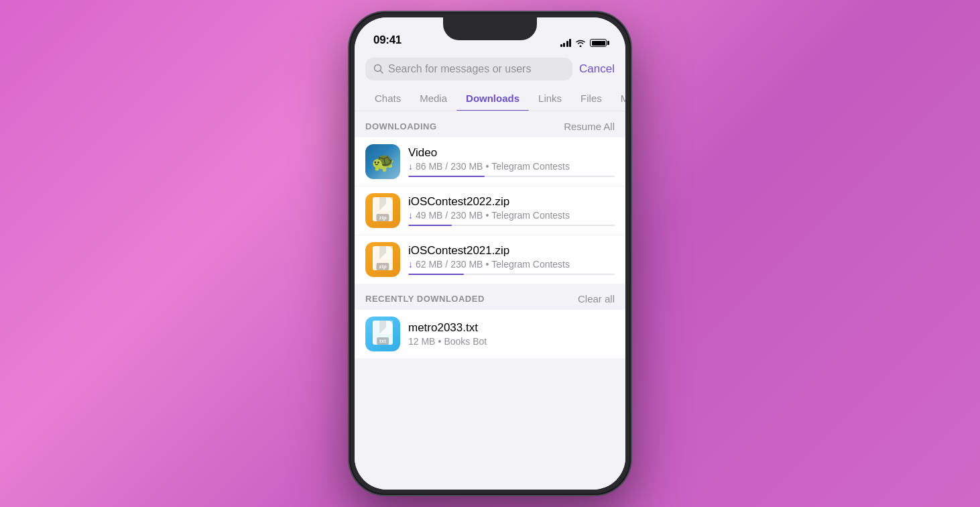 The width and height of the screenshot is (980, 507). Describe the element at coordinates (511, 153) in the screenshot. I see `video-name: Video` at that location.